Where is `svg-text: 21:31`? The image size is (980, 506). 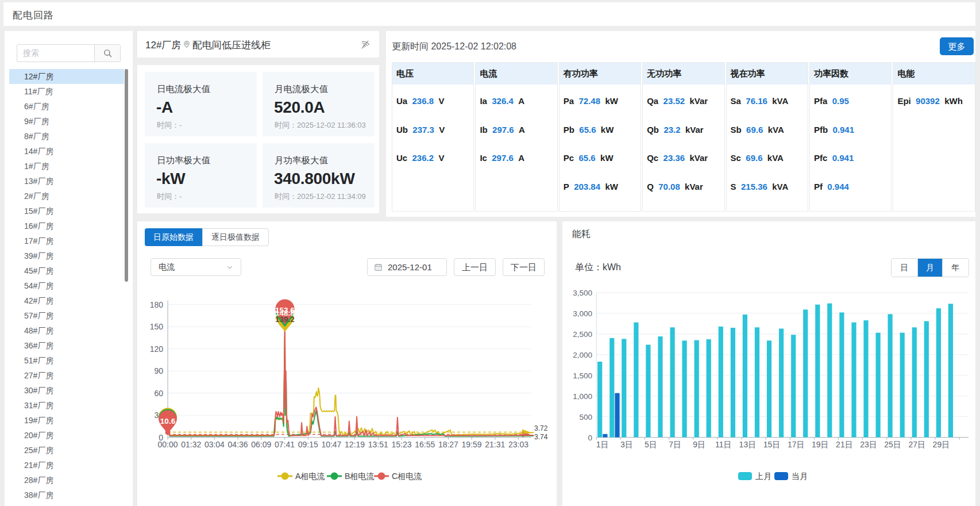
svg-text: 21:31 is located at coordinates (495, 444).